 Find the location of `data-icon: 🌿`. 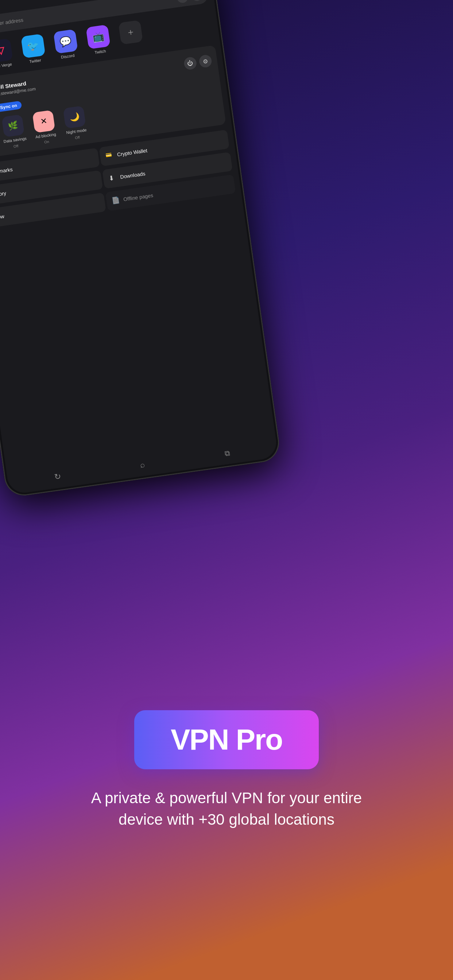

data-icon: 🌿 is located at coordinates (13, 126).